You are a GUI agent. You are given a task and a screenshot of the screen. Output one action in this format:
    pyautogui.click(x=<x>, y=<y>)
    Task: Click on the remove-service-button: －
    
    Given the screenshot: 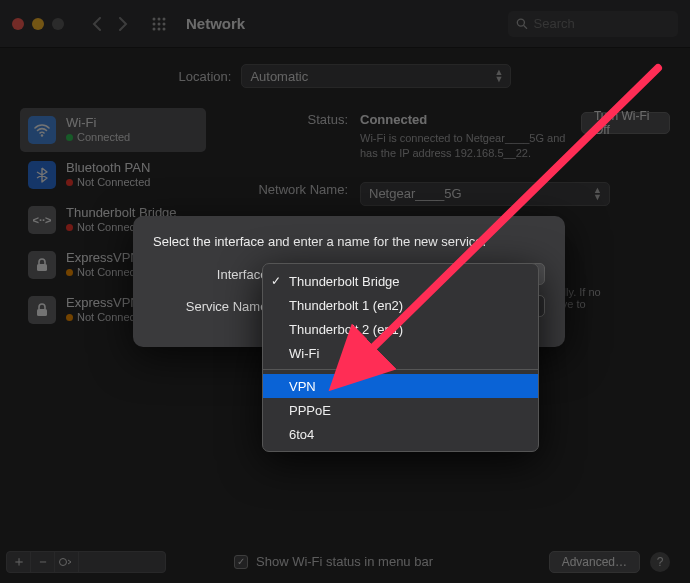 What is the action you would take?
    pyautogui.click(x=43, y=562)
    